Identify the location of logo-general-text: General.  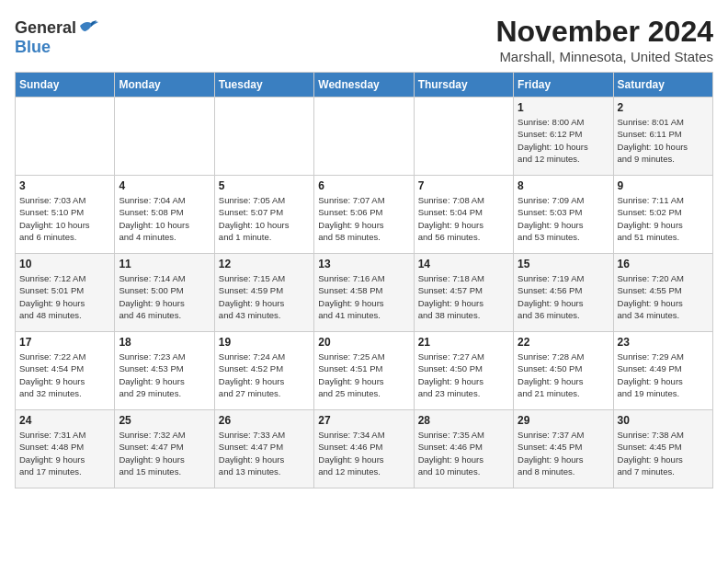
(46, 28).